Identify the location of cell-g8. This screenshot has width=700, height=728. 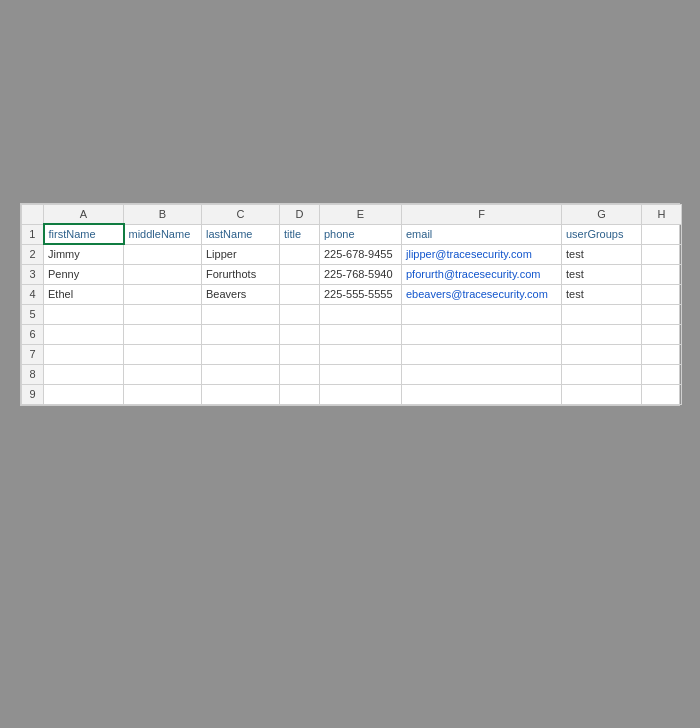
(602, 374).